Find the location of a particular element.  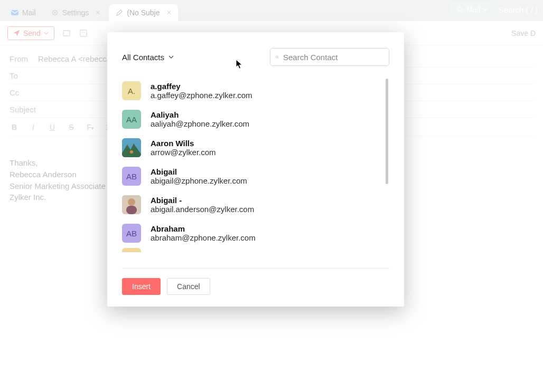

contact-item: ABAbigailabigail@zphone.zylker.com is located at coordinates (254, 176).